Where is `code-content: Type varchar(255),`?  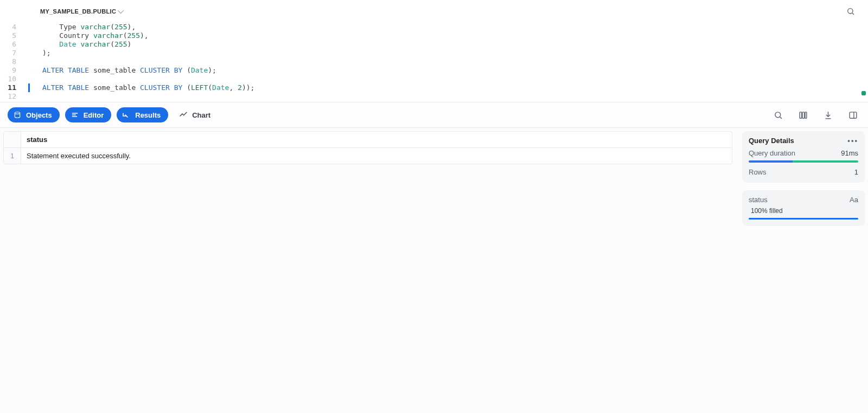
code-content: Type varchar(255), is located at coordinates (79, 27).